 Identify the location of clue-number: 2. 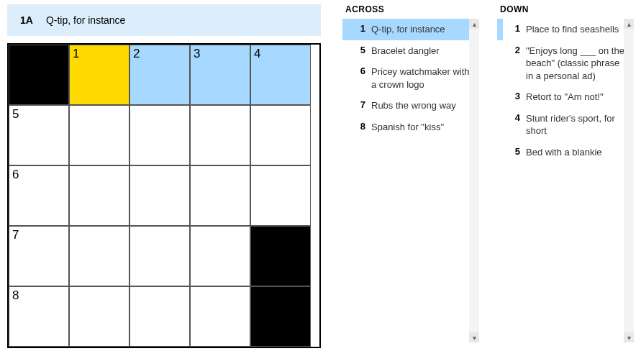
(512, 63).